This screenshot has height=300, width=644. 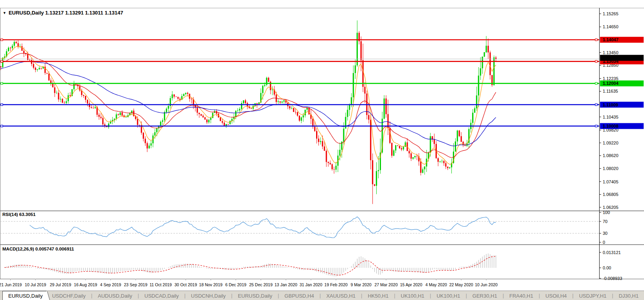 I want to click on date-label: 31 Jan 2020, so click(x=311, y=285).